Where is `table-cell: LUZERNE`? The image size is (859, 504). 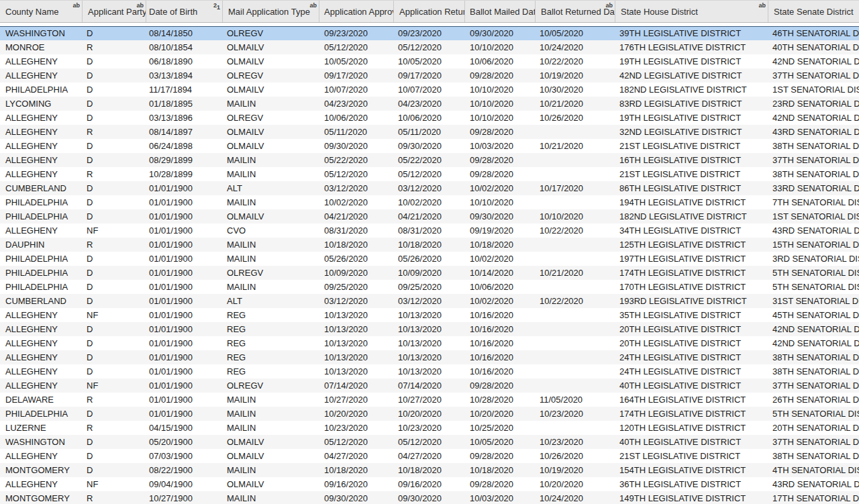
table-cell: LUZERNE is located at coordinates (42, 428).